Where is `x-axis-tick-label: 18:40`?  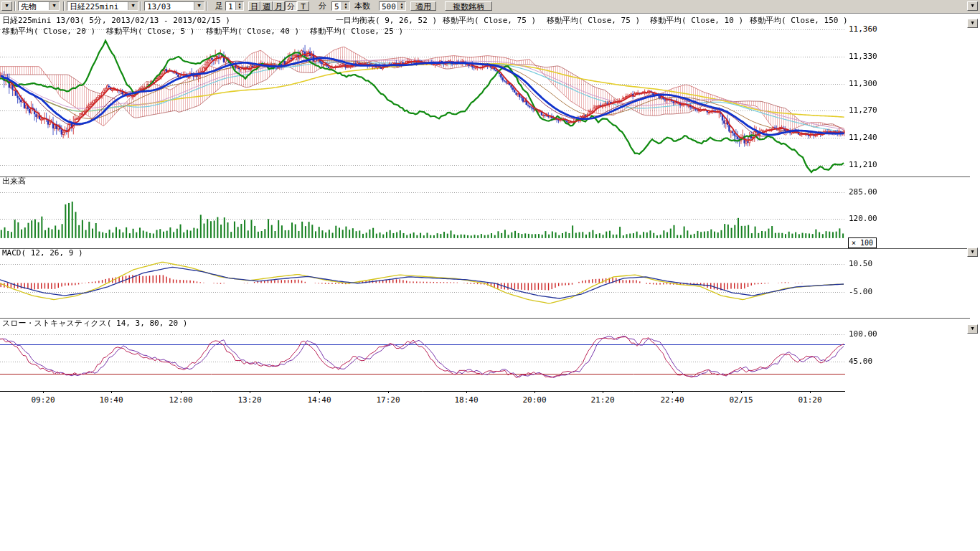 x-axis-tick-label: 18:40 is located at coordinates (466, 400).